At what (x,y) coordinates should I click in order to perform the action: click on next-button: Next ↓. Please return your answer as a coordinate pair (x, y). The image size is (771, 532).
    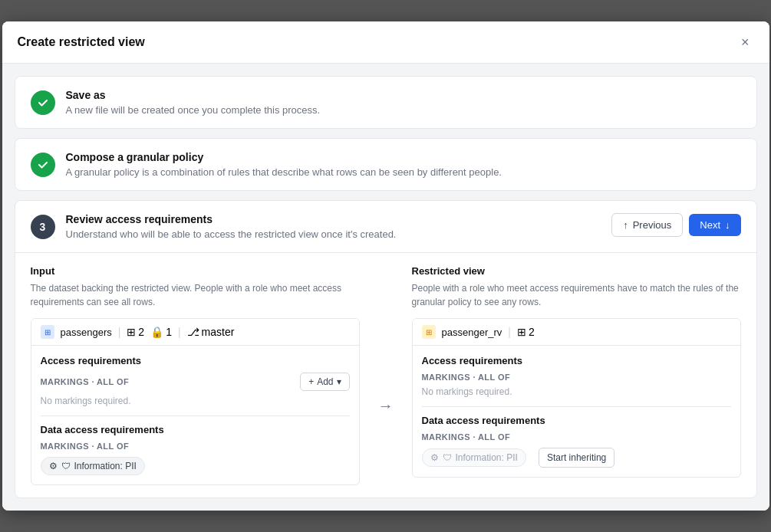
    Looking at the image, I should click on (715, 225).